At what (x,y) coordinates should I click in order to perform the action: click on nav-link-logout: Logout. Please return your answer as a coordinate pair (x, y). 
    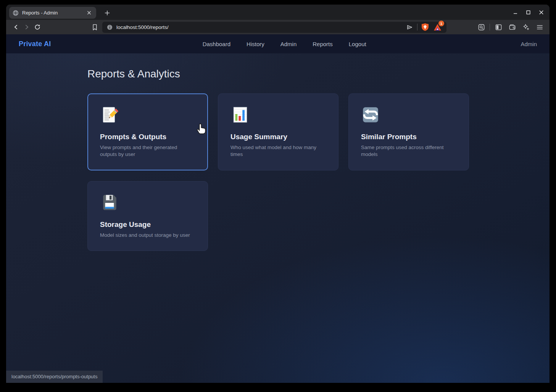
    Looking at the image, I should click on (358, 44).